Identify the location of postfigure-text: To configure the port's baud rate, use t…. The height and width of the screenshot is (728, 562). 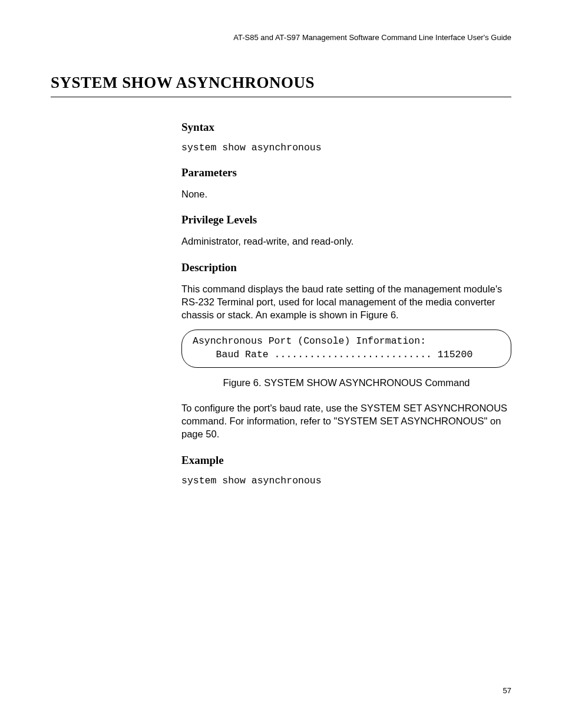
(346, 421).